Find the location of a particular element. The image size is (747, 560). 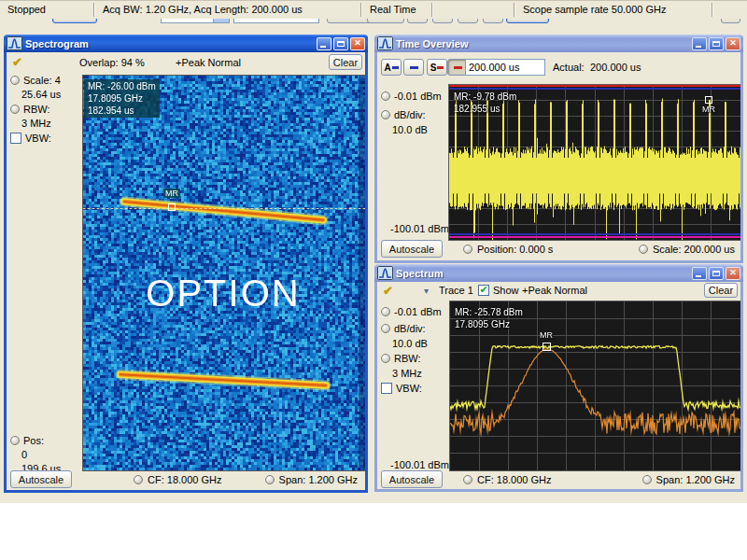

analysis-length-auto-button: A is located at coordinates (391, 67).